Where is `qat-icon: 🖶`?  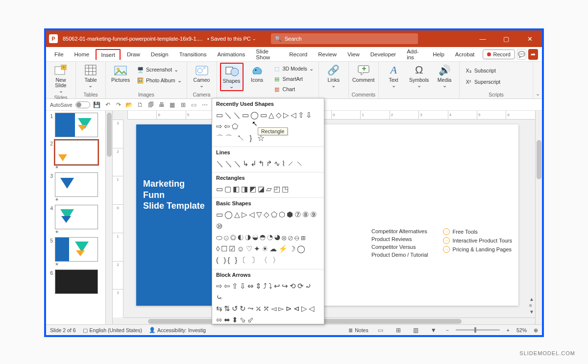
qat-icon: 🖶 is located at coordinates (162, 105).